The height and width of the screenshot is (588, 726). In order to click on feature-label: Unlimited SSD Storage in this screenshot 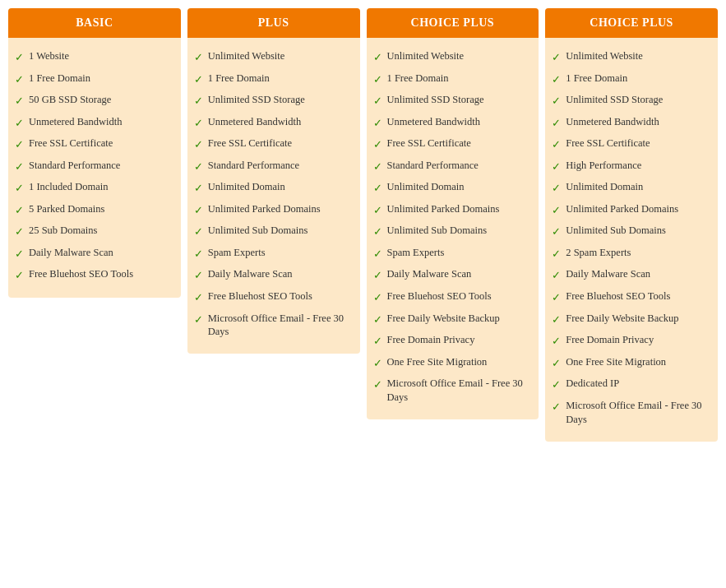, I will do `click(257, 100)`.